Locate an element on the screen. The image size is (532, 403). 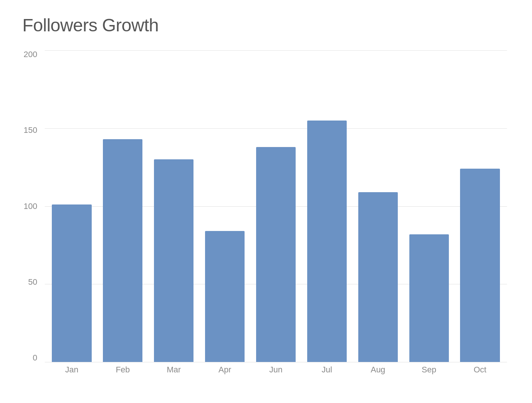
x-label: Mar is located at coordinates (174, 370).